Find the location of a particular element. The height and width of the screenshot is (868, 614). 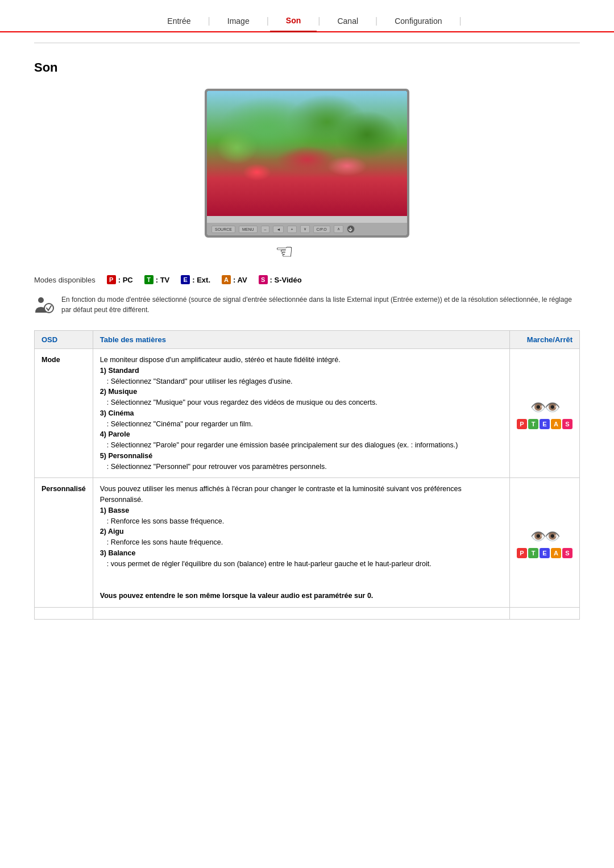

table-header-marche: Marche/Arrêt is located at coordinates (545, 340).